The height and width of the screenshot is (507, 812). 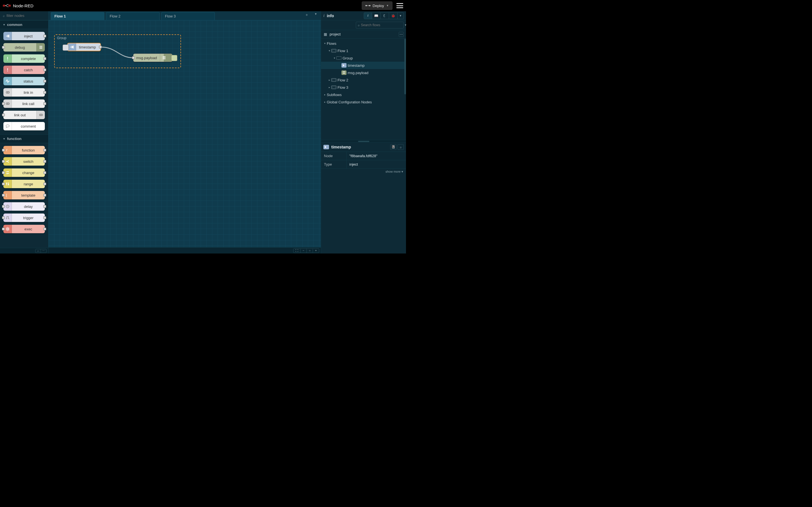 What do you see at coordinates (24, 25) in the screenshot?
I see `palette-category-common: ▾ common` at bounding box center [24, 25].